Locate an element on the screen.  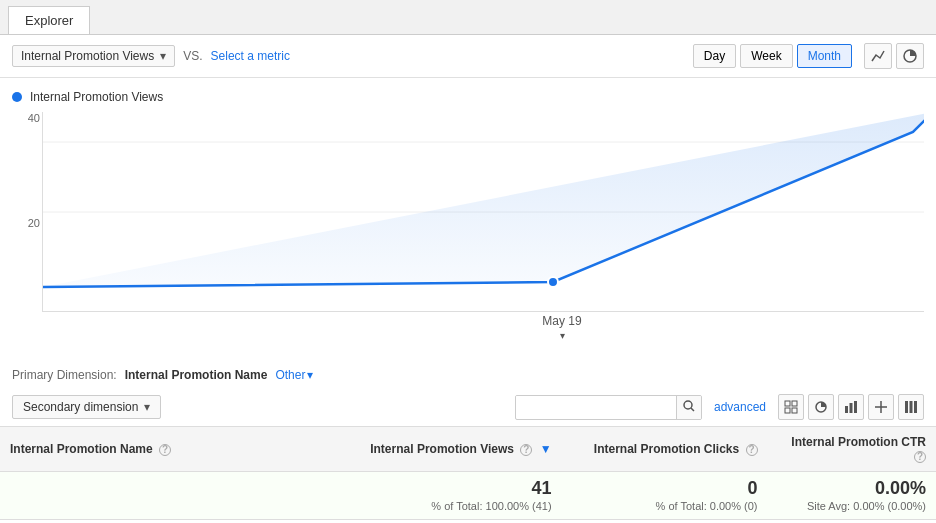
totals-row: 41 % of Total: 100.00% (41) 0 % of Total… is located at coordinates (468, 496).